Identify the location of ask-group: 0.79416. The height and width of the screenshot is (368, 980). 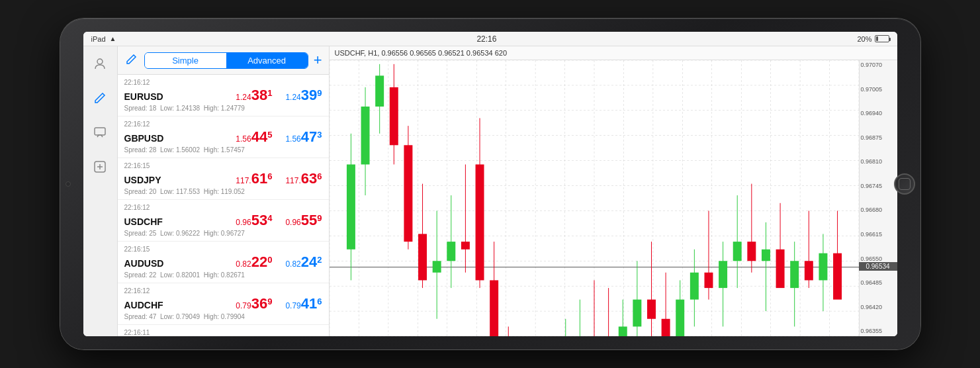
(303, 304).